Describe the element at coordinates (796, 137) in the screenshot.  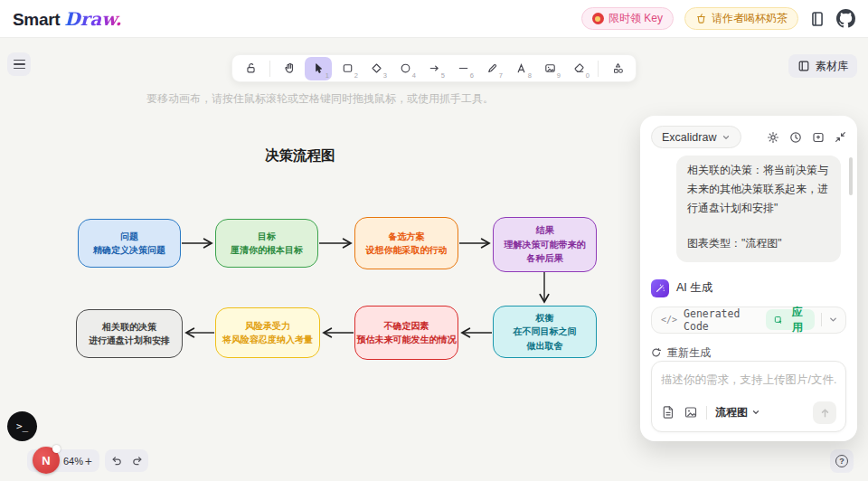
I see `history-button` at that location.